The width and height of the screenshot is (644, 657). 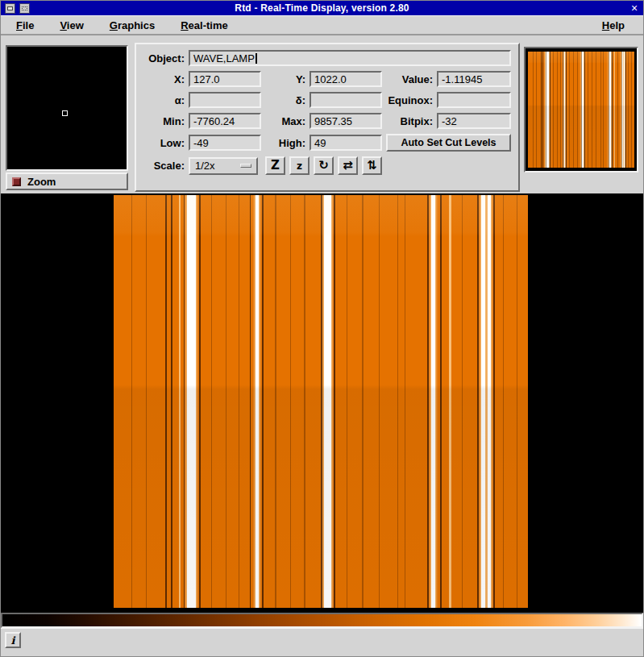 What do you see at coordinates (450, 121) in the screenshot?
I see `bitpix-value: -32` at bounding box center [450, 121].